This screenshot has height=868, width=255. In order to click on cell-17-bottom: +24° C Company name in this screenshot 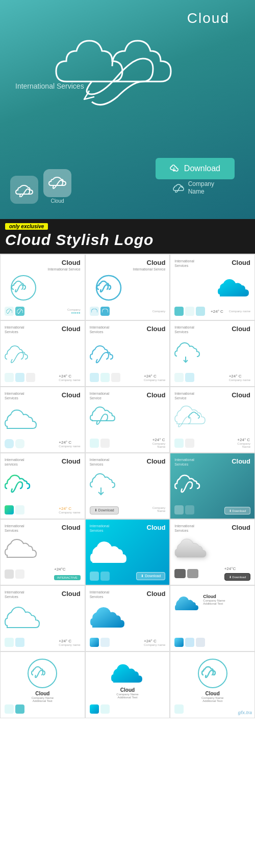, I will do `click(128, 642)`.